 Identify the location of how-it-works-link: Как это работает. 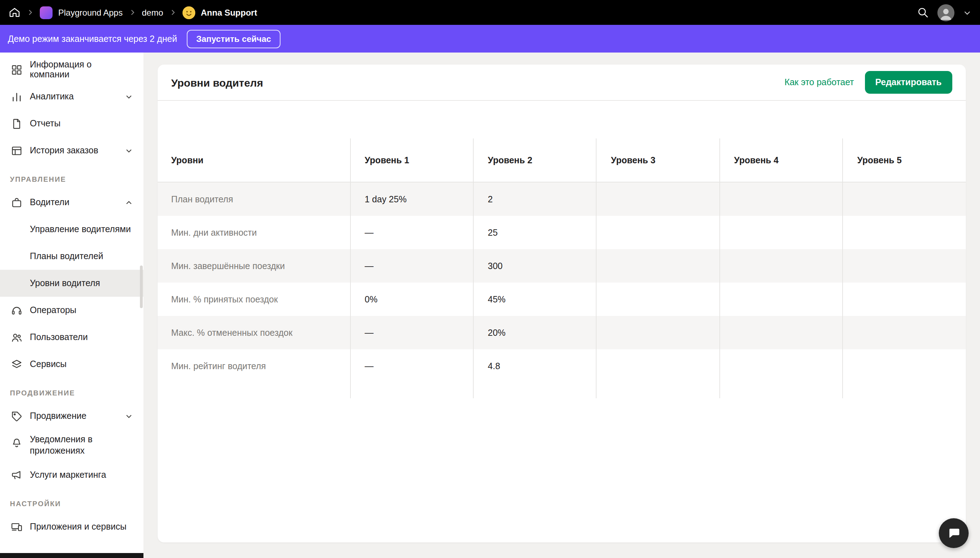
(819, 82).